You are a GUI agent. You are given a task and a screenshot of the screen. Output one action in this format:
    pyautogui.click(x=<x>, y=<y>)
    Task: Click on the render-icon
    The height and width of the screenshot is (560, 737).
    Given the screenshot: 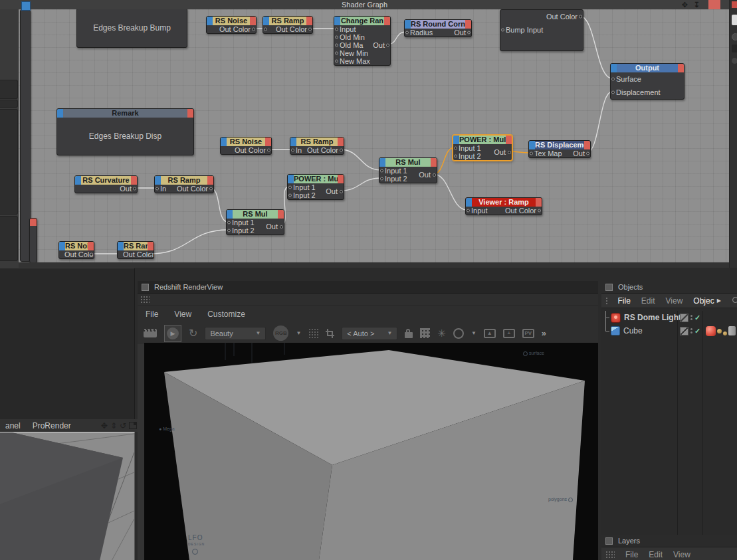 What is the action you would take?
    pyautogui.click(x=150, y=333)
    